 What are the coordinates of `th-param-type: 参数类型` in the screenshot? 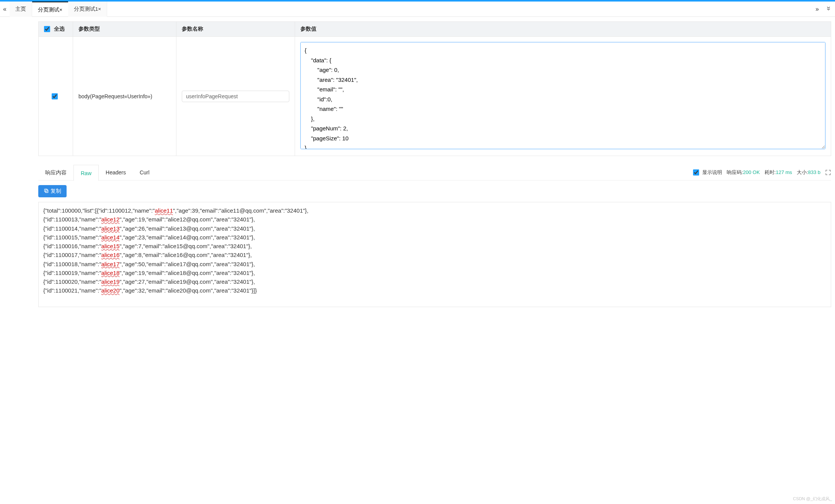 It's located at (125, 29).